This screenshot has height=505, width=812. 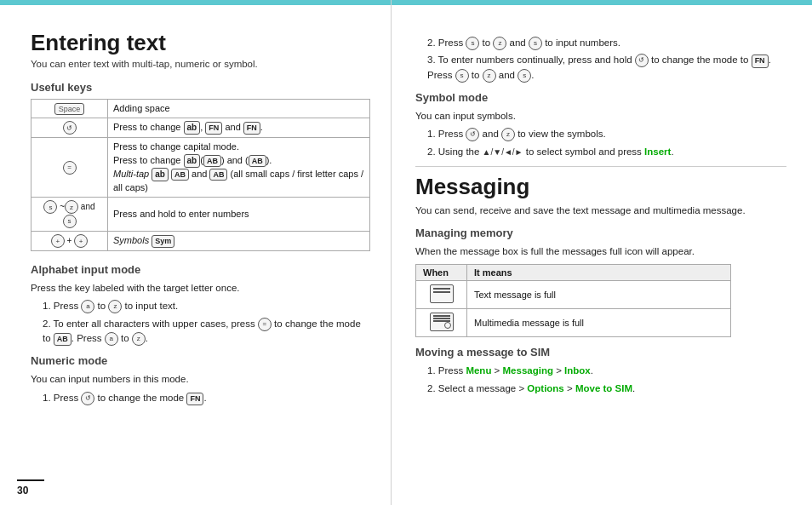 What do you see at coordinates (478, 370) in the screenshot?
I see `menu-link: Menu` at bounding box center [478, 370].